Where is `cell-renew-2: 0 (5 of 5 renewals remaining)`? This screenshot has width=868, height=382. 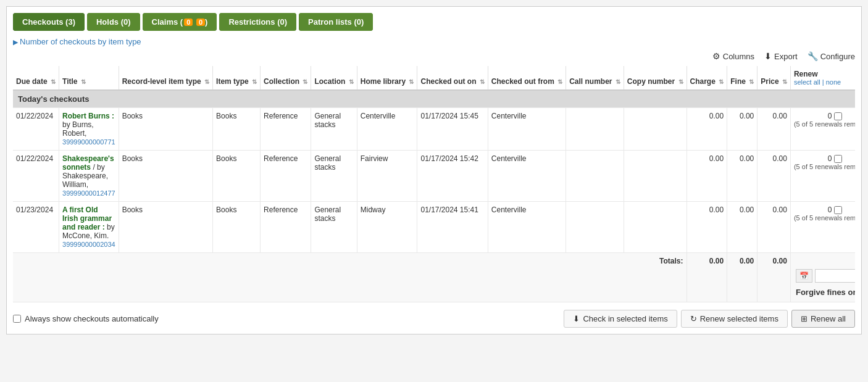 cell-renew-2: 0 (5 of 5 renewals remaining) is located at coordinates (822, 176).